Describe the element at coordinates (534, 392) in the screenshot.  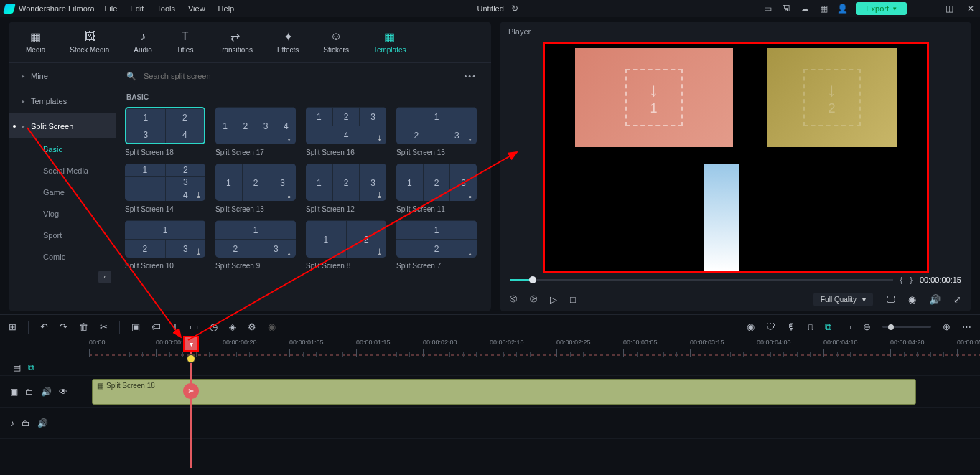
I see `video-track: ▦ Split Screen 18` at that location.